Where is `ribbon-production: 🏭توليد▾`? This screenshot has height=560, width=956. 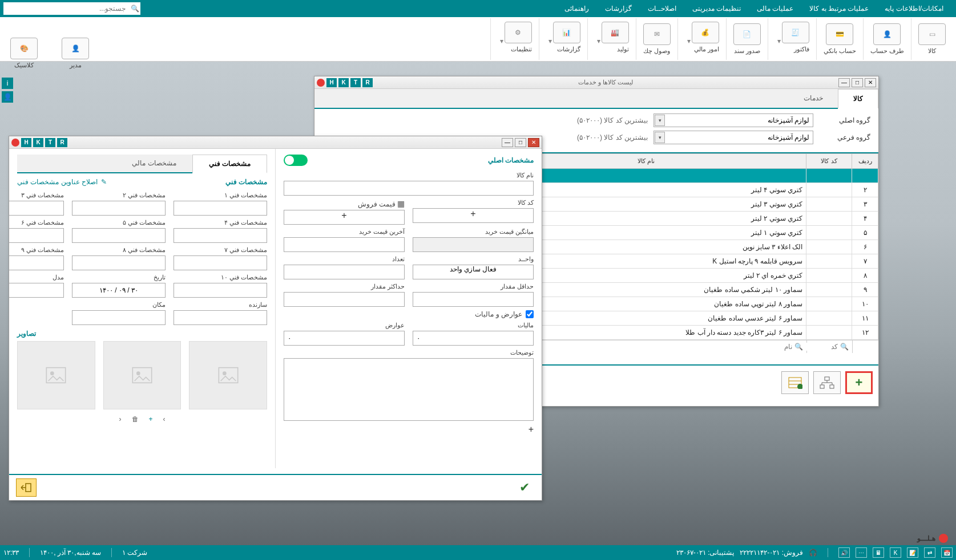 ribbon-production: 🏭توليد▾ is located at coordinates (612, 39).